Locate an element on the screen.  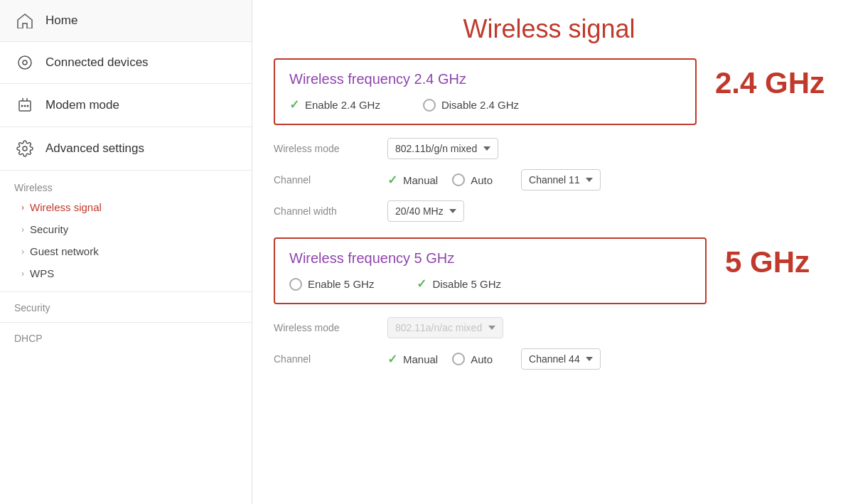
wireless-mode-select: 802.11b/g/n mixed is located at coordinates (443, 149).